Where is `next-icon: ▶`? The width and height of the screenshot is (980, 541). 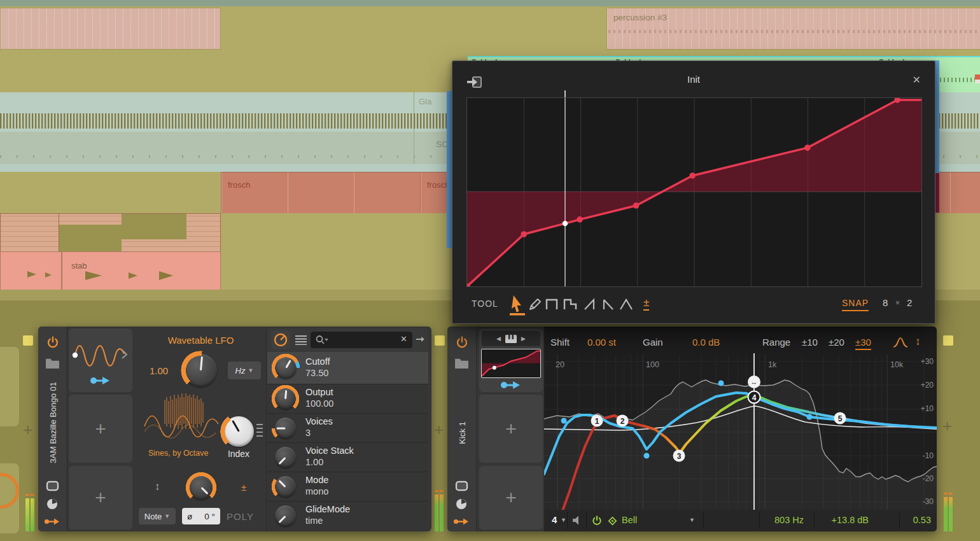
next-icon: ▶ is located at coordinates (523, 339).